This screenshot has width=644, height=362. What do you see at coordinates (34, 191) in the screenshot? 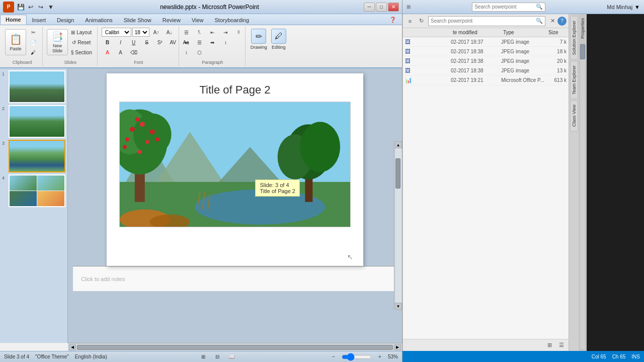
I see `slide-thumb-4: 4` at bounding box center [34, 191].